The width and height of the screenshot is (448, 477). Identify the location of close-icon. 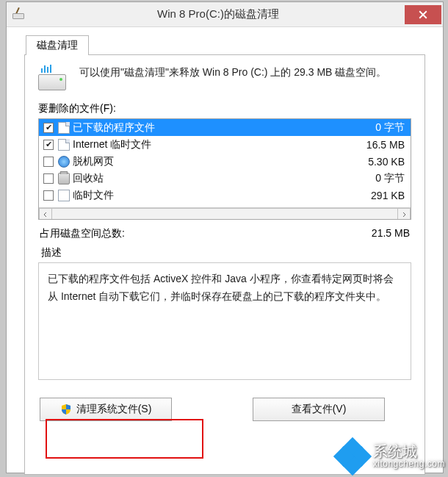
(423, 15).